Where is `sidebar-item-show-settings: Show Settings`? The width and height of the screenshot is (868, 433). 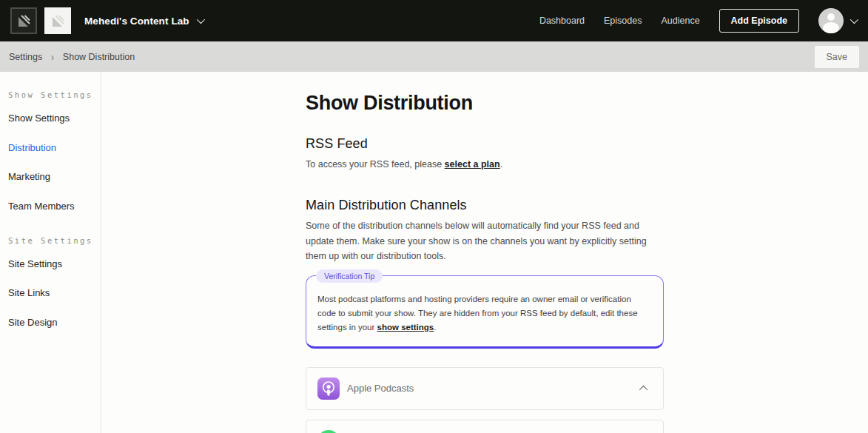 sidebar-item-show-settings: Show Settings is located at coordinates (50, 118).